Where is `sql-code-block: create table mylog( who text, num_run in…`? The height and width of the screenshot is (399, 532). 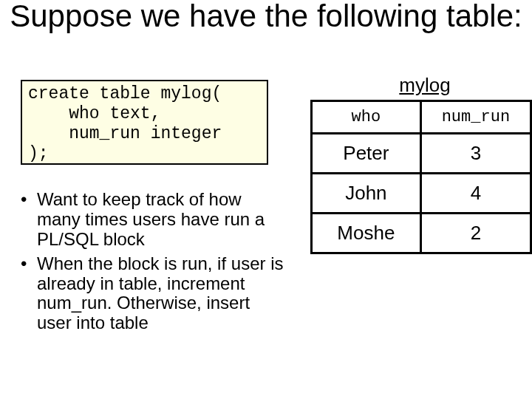
sql-code-block: create table mylog( who text, num_run in… is located at coordinates (145, 123).